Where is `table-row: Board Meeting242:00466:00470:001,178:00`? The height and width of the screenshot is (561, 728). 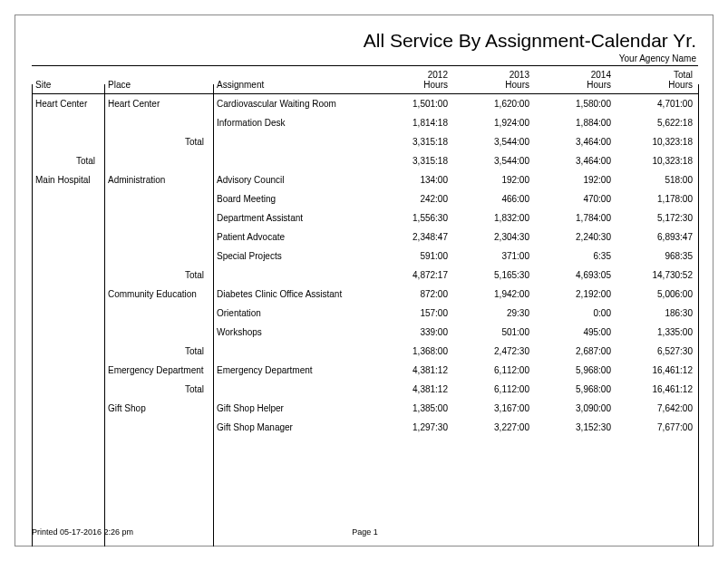
table-row: Board Meeting242:00466:00470:001,178:00 is located at coordinates (364, 199).